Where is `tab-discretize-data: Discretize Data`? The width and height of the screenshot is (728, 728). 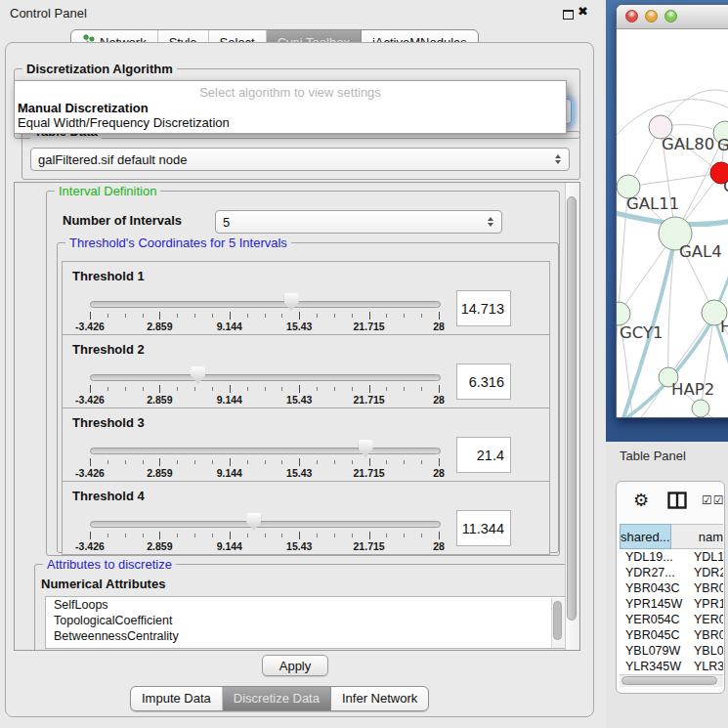
tab-discretize-data: Discretize Data is located at coordinates (278, 699).